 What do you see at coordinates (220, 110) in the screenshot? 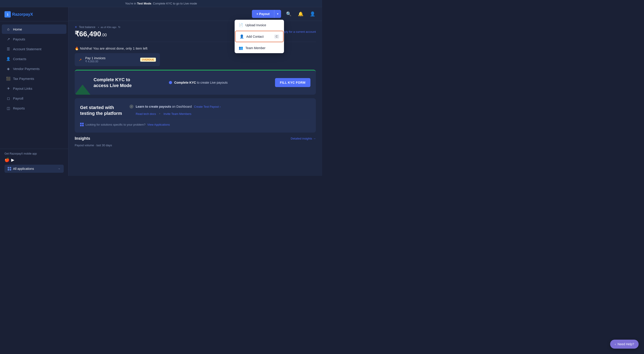
I see `started-right: ✓ Learn to create payouts on Dashboard C…` at bounding box center [220, 110].